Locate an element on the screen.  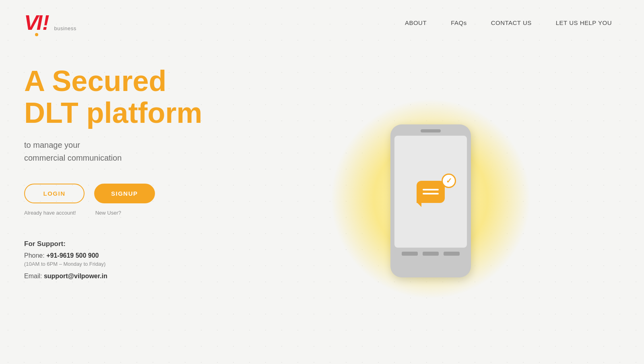
button-captions: Already have account! New User? is located at coordinates (137, 213).